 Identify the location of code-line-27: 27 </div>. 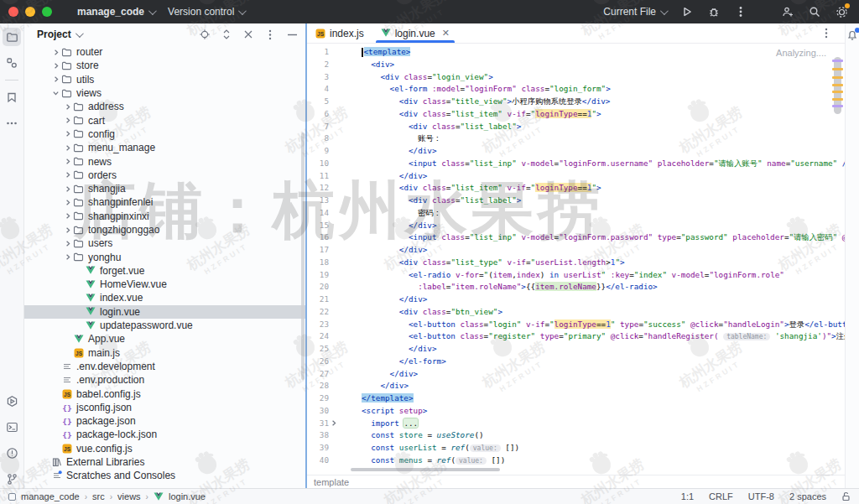
(575, 374).